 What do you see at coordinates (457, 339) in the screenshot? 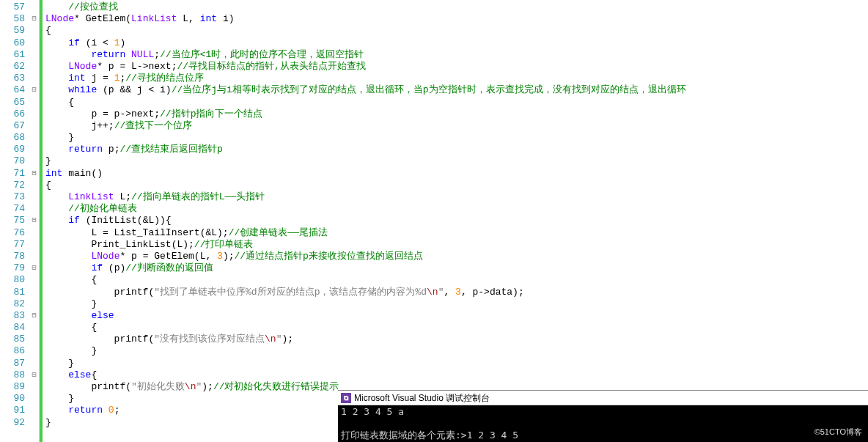
I see `code-line: printf("没有找到该位序对应结点\n");` at bounding box center [457, 339].